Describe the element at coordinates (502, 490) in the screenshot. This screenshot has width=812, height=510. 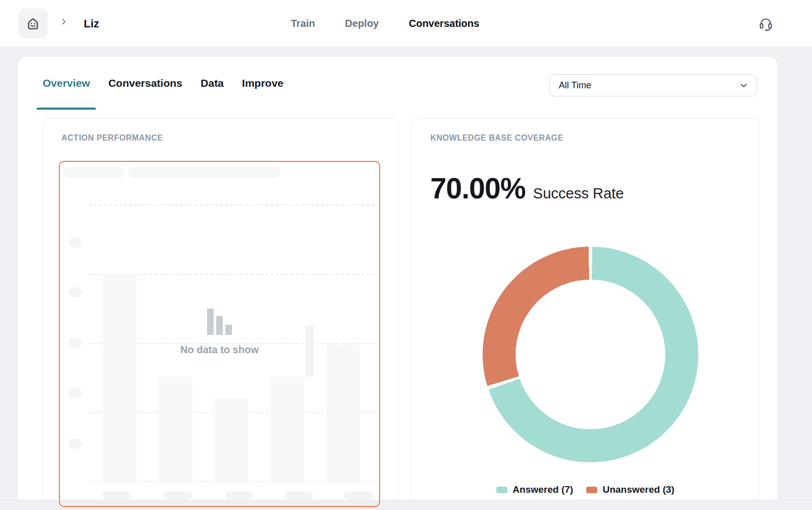
I see `legend-swatch-answered` at that location.